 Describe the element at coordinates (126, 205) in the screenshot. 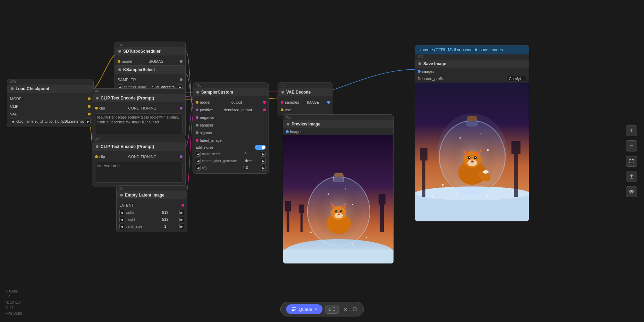

I see `latent-out-label: LATENT` at that location.